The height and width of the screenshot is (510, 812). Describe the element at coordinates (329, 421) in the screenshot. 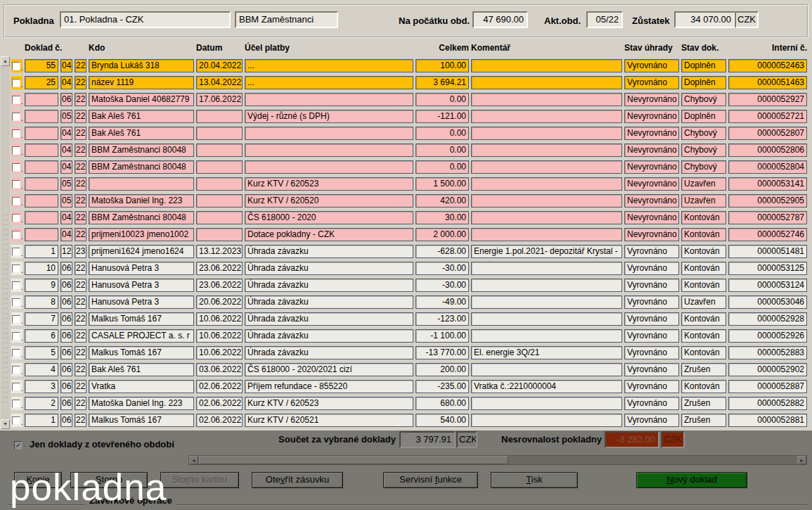

I see `cell-ucel-platby: Kurz KTV / 620521` at that location.